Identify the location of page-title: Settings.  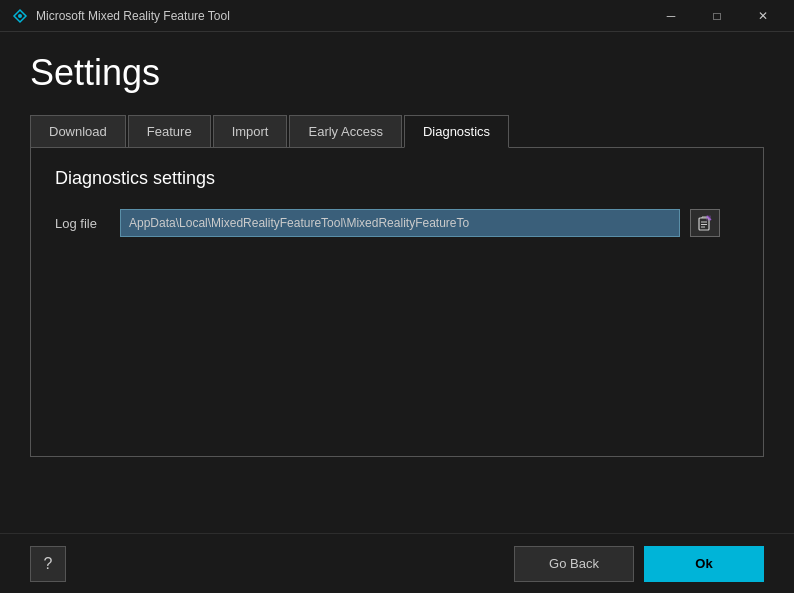
(397, 73).